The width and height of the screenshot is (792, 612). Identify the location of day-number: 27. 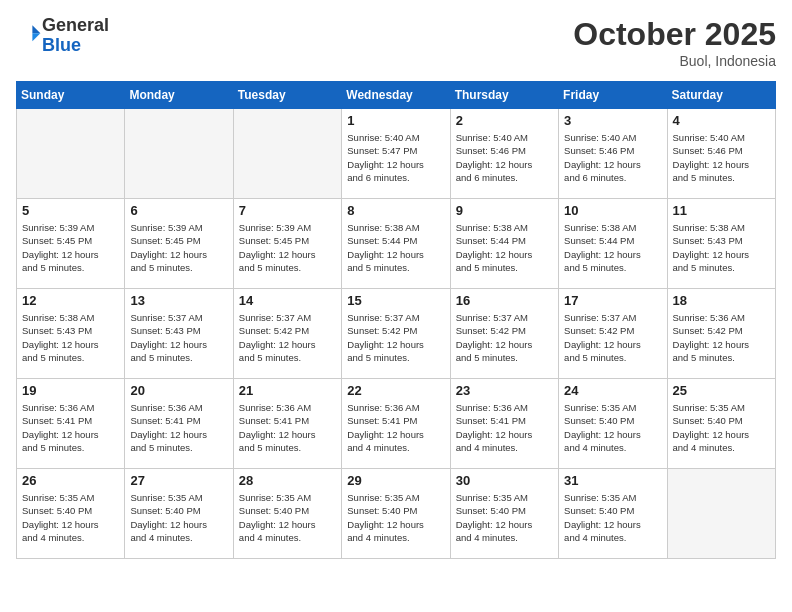
(178, 480).